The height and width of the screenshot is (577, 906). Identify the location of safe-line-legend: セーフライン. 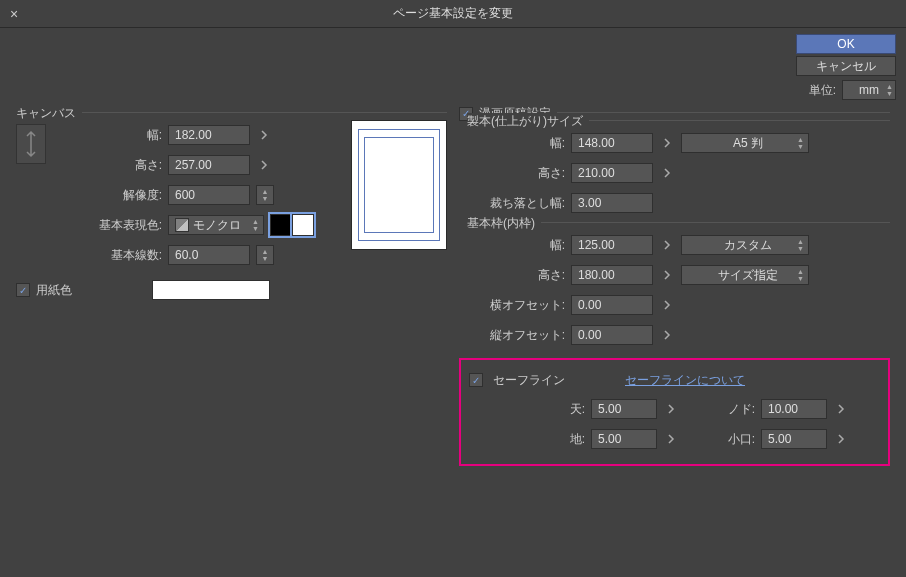
(529, 380).